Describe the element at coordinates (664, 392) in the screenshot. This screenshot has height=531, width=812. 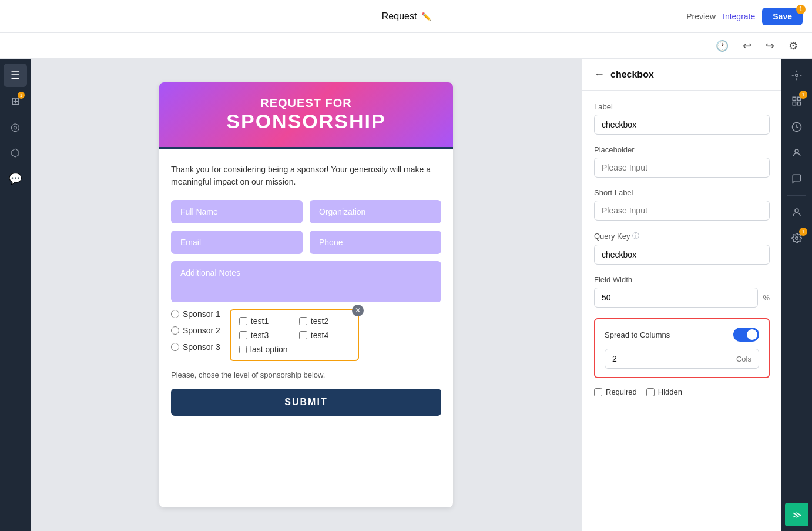
I see `hidden-check-item: Hidden` at that location.